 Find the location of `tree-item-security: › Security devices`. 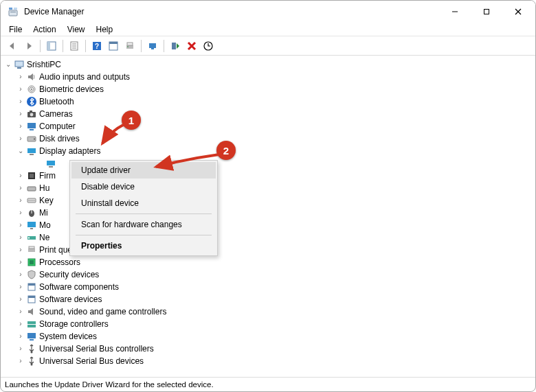

tree-item-security: › Security devices is located at coordinates (268, 275).